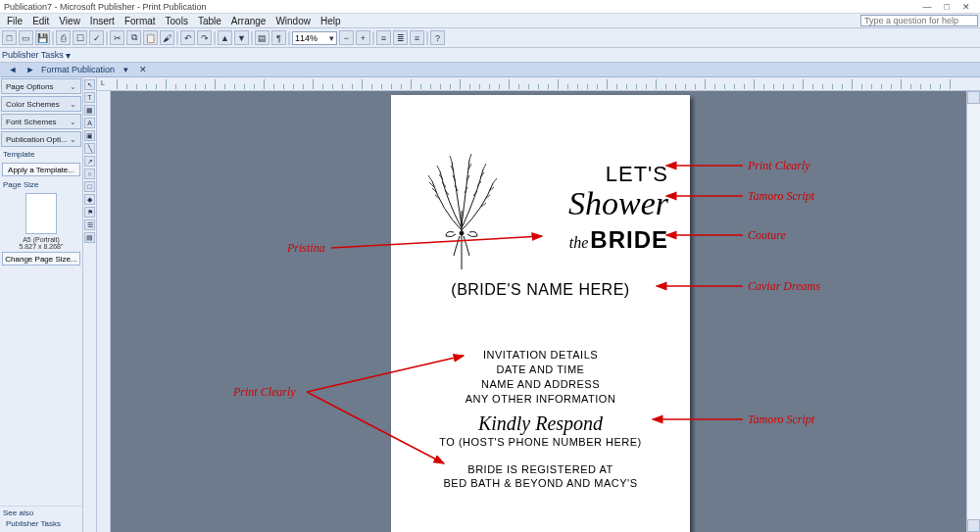  What do you see at coordinates (400, 37) in the screenshot?
I see `align-center-icon: ≣` at bounding box center [400, 37].